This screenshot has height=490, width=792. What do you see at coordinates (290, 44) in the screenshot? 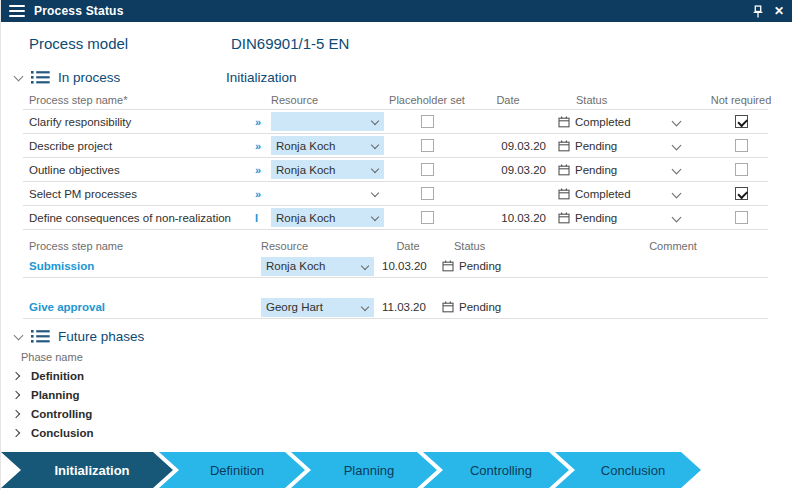
I see `process-model-value: DIN69901/1-5 EN` at bounding box center [290, 44].